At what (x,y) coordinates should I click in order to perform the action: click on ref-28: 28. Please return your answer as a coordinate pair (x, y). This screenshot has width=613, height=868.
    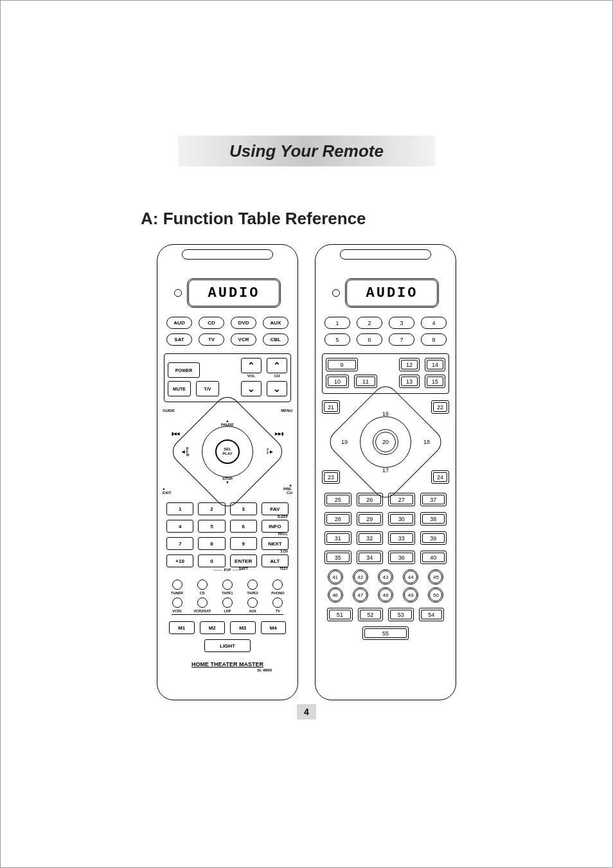
    Looking at the image, I should click on (338, 519).